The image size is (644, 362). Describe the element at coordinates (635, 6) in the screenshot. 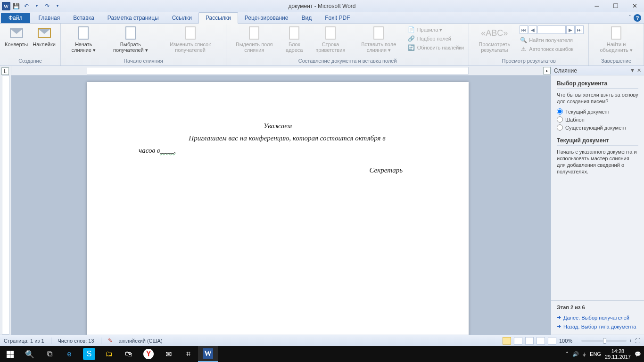

I see `close-button: ✕` at that location.